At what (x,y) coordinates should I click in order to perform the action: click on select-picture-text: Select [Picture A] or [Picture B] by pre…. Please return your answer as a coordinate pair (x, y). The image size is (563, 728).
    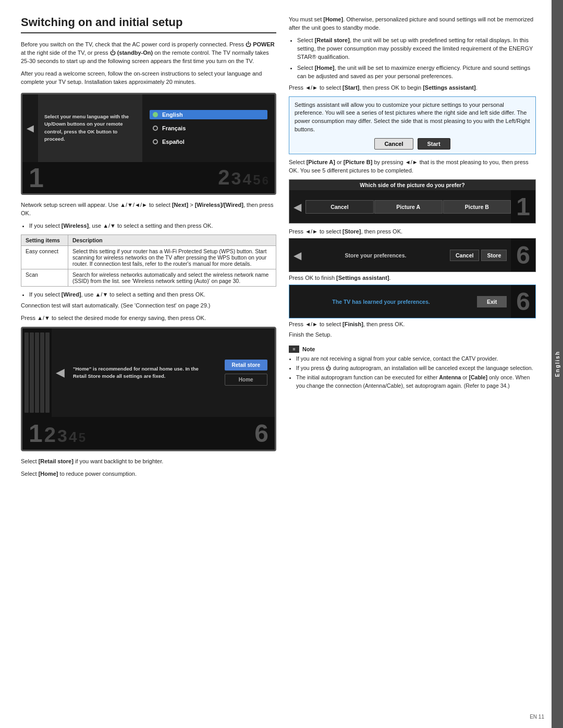
    Looking at the image, I should click on (412, 167).